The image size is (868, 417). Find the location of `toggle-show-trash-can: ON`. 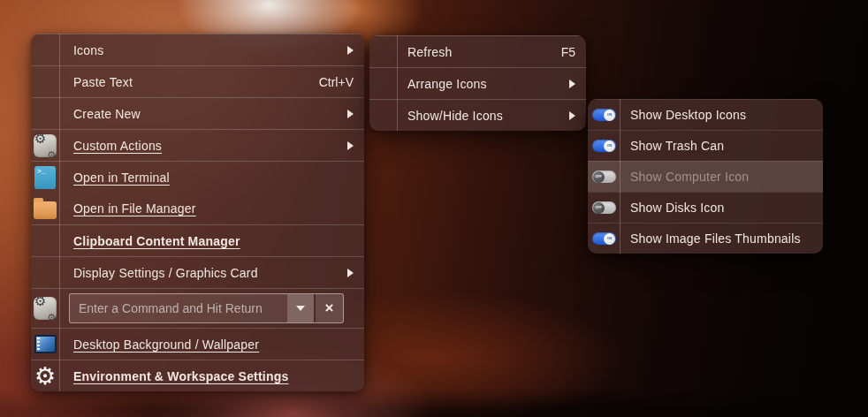

toggle-show-trash-can: ON is located at coordinates (605, 146).